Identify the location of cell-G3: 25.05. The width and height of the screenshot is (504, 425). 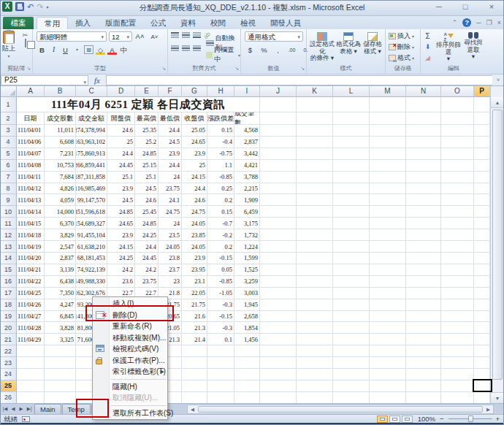
(194, 131).